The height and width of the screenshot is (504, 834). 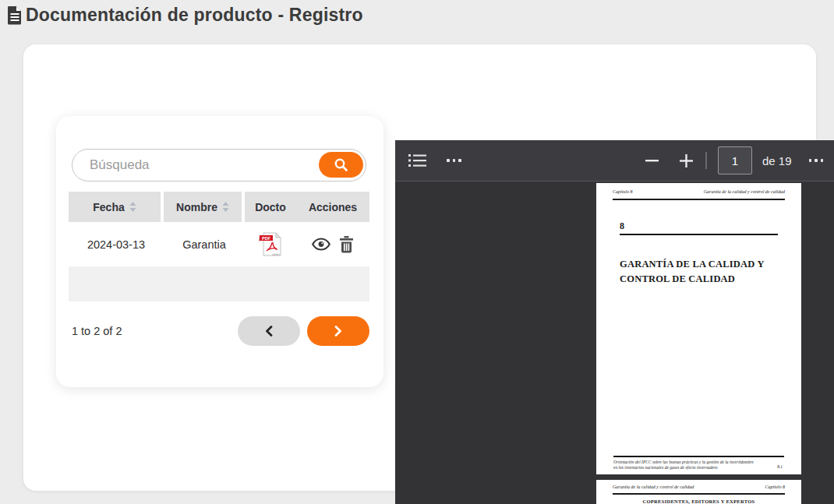 What do you see at coordinates (706, 160) in the screenshot?
I see `toolbar-divider` at bounding box center [706, 160].